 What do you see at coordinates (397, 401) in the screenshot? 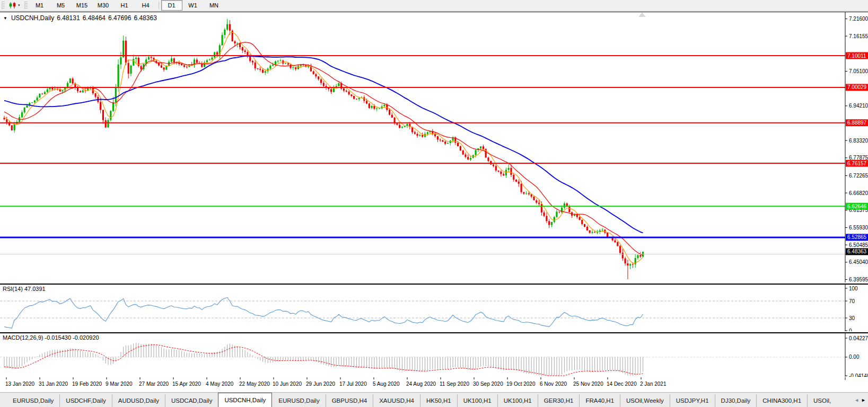
I see `chart-tab-xauusd-h4: XAUUSD,H4` at bounding box center [397, 401].